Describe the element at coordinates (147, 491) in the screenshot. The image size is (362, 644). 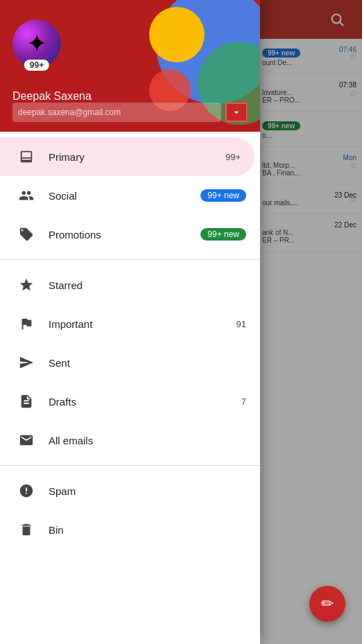
I see `spam-label: Spam` at that location.